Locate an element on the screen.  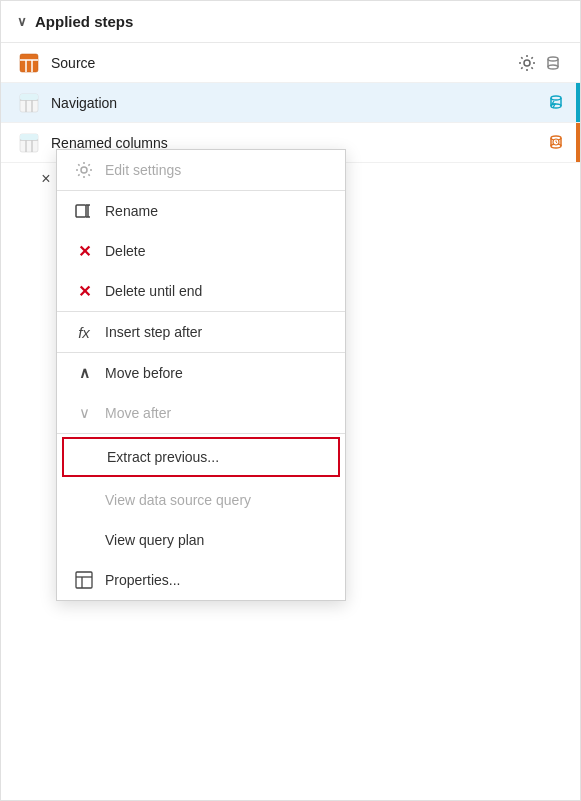
view-data-source-query-label: View data source query is located at coordinates (178, 500).